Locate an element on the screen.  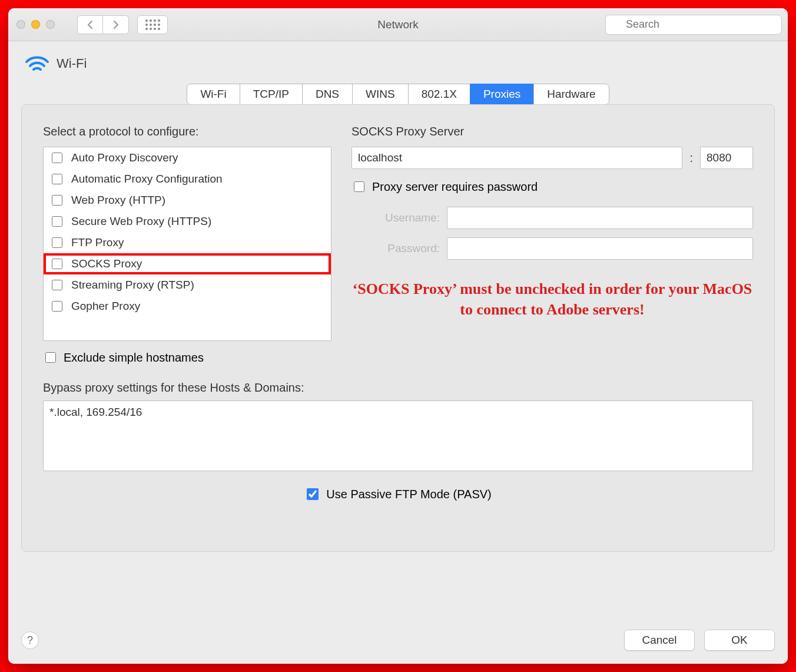
protocol-item: FTP Proxy is located at coordinates (187, 243).